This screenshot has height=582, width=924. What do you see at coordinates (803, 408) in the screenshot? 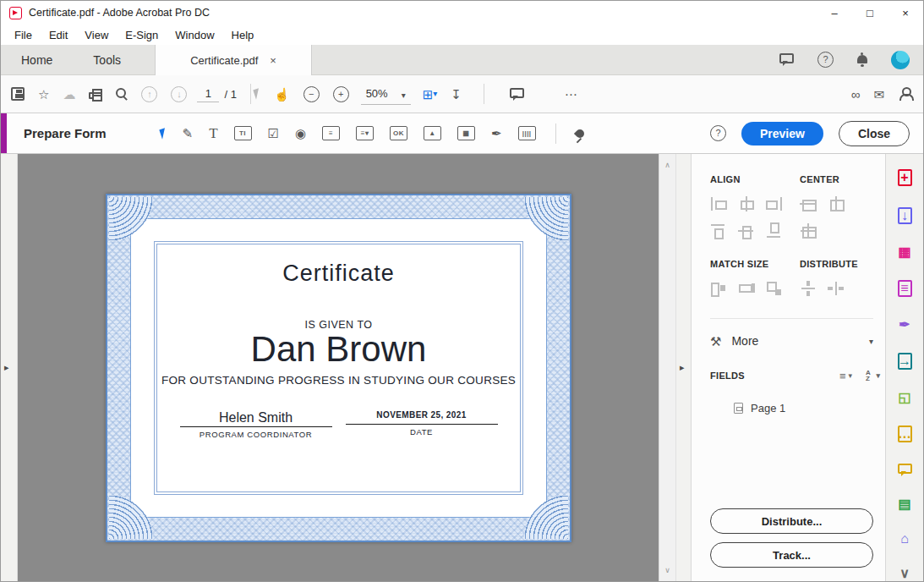
I see `fields-page-item: Page 1` at bounding box center [803, 408].